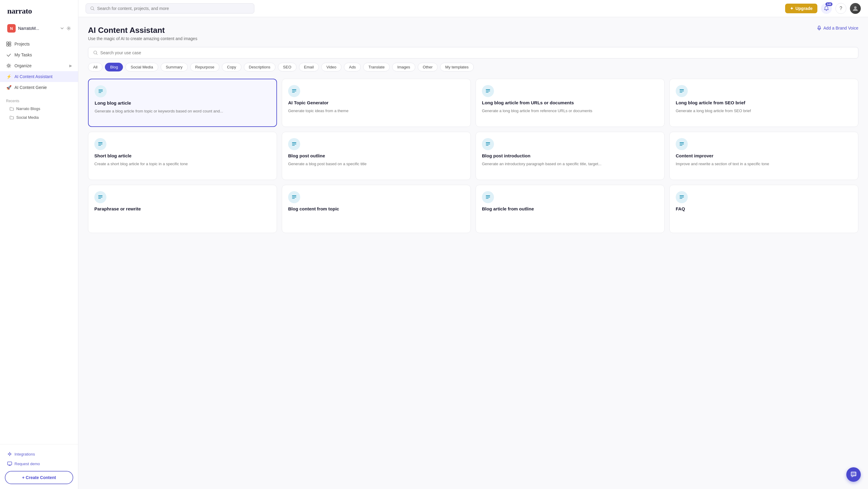 Image resolution: width=868 pixels, height=489 pixels. Describe the element at coordinates (377, 67) in the screenshot. I see `filter-tag-translate: Translate` at that location.